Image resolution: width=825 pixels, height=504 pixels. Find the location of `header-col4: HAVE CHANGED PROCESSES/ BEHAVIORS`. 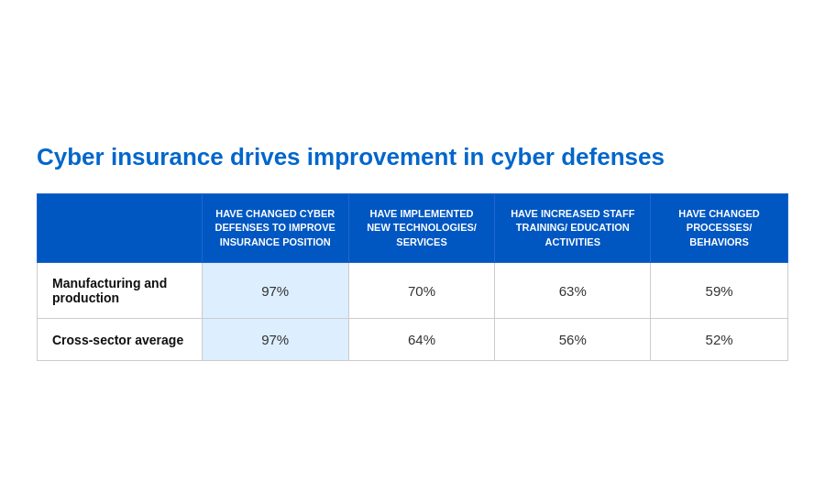

header-col4: HAVE CHANGED PROCESSES/ BEHAVIORS is located at coordinates (720, 227).